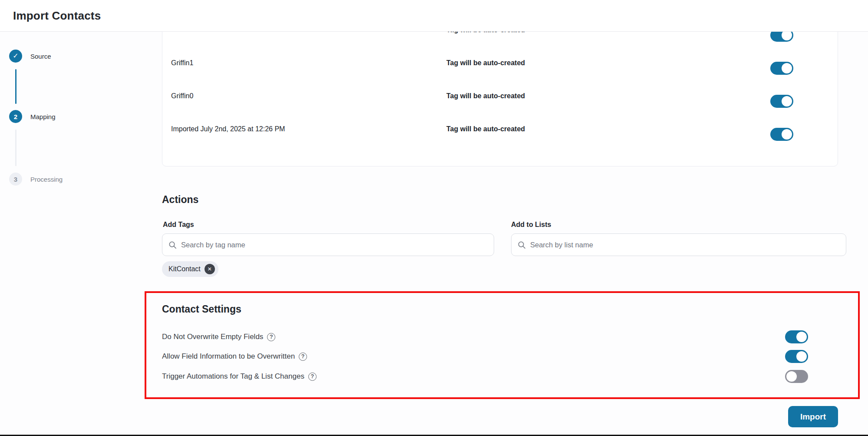 This screenshot has width=868, height=436. I want to click on setting-label: Allow Field Information to be Overwritte…, so click(234, 356).